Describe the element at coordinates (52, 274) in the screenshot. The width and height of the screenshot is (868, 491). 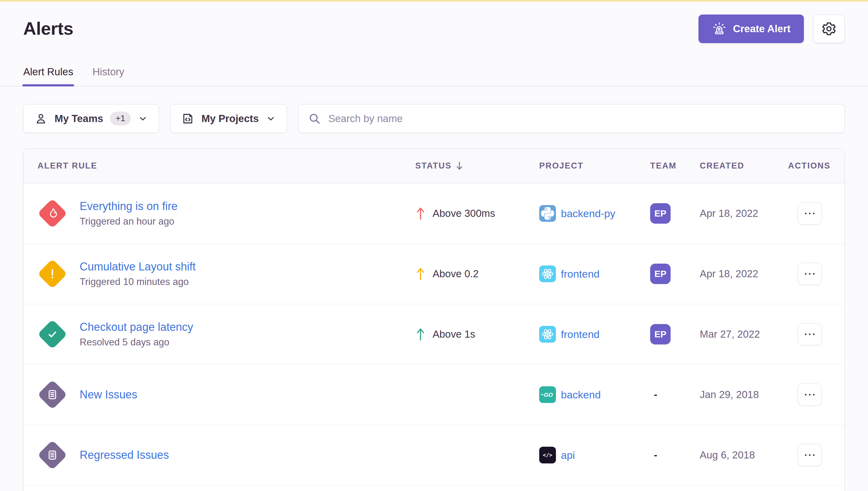
I see `warning-diamond-icon` at that location.